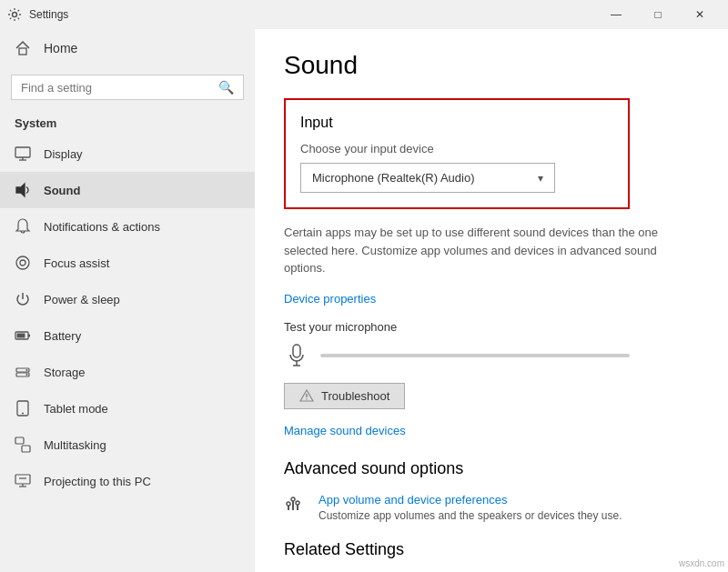  Describe the element at coordinates (428, 178) in the screenshot. I see `input-device-dropdown: Microphone (Realtek(R) Audio) ▾` at that location.